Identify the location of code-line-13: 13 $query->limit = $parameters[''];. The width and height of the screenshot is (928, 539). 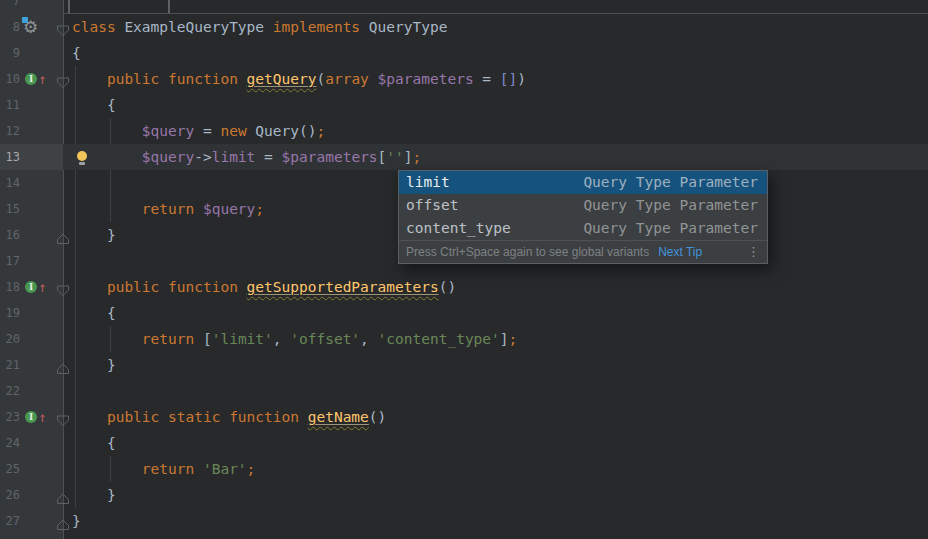
(464, 157).